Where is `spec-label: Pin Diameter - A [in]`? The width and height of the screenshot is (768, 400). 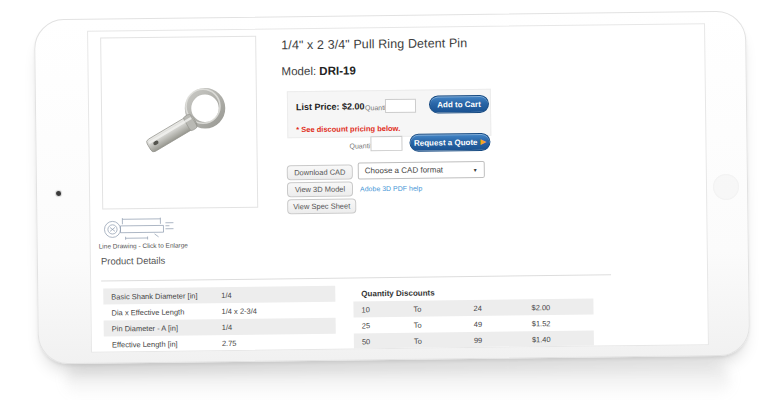 spec-label: Pin Diameter - A [in] is located at coordinates (163, 328).